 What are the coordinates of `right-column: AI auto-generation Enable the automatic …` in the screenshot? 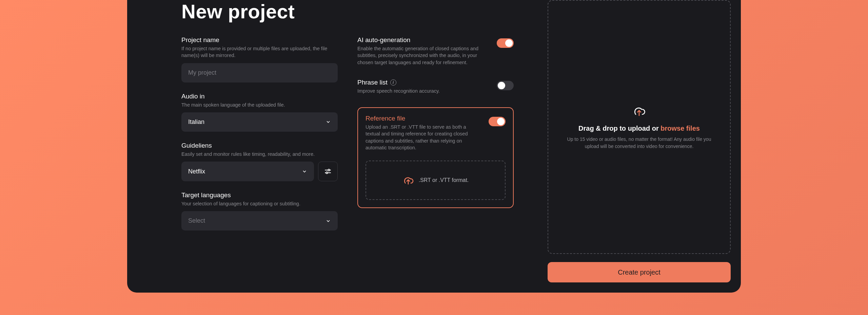 It's located at (435, 138).